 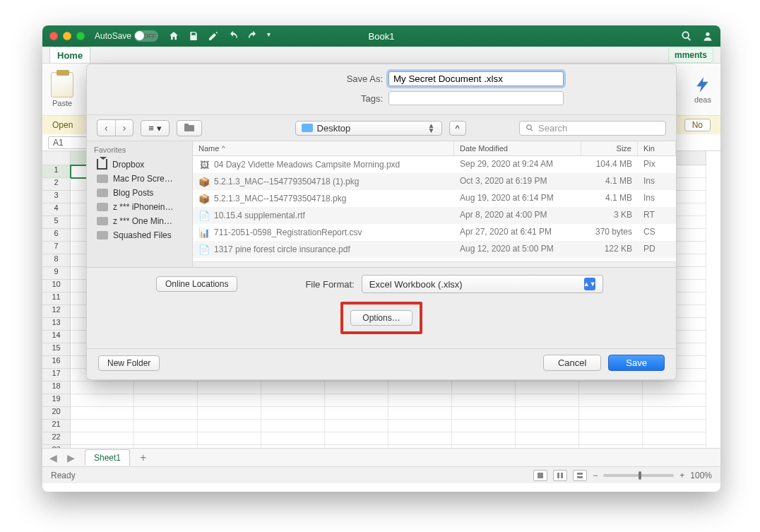 I want to click on view-break-icon, so click(x=580, y=475).